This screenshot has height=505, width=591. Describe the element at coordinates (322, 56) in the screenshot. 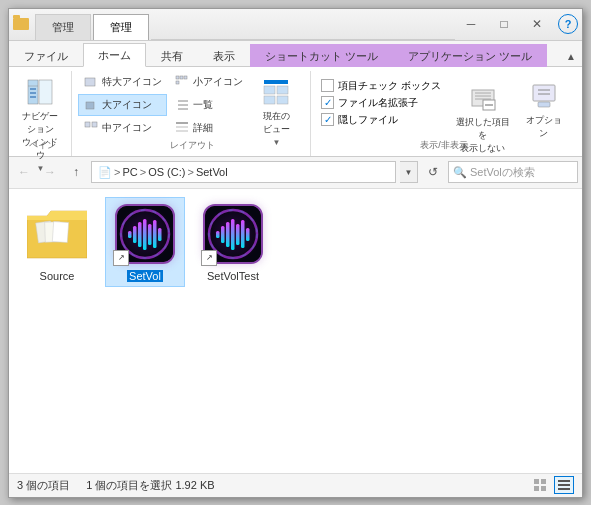

I see `tab-shortcut-tools: ショートカット ツール` at that location.